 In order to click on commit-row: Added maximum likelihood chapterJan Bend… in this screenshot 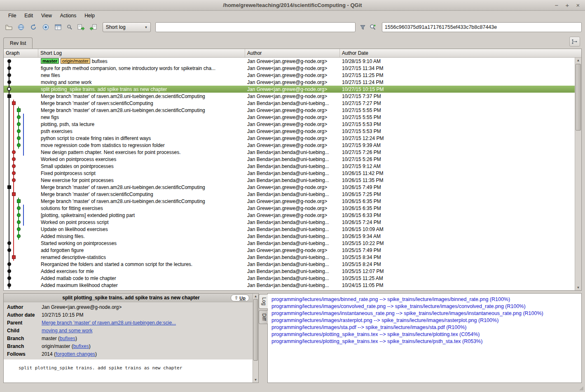, I will do `click(289, 285)`.